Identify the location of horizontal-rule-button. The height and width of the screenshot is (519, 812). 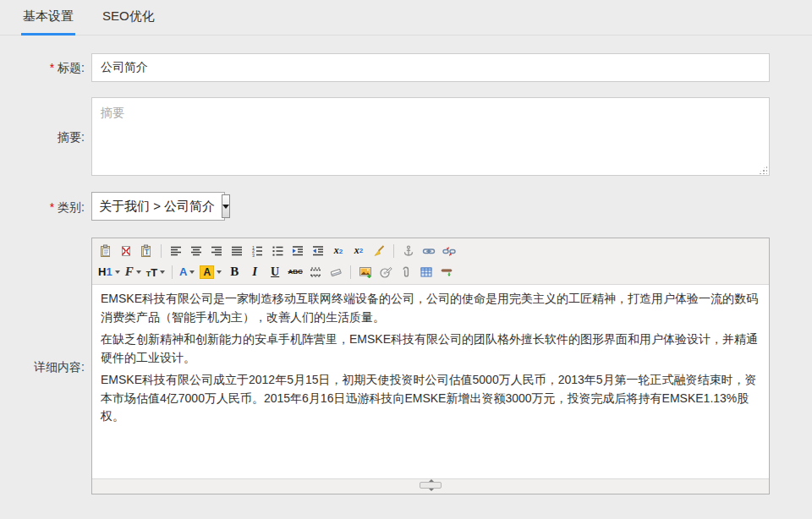
(447, 272).